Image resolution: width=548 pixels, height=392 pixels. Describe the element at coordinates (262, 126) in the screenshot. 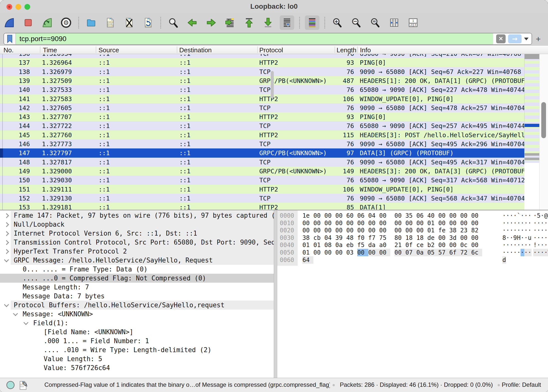

I see `packet-row-144: 1441.327722::1::1TCP7665080 → 9090 [ACK]…` at that location.